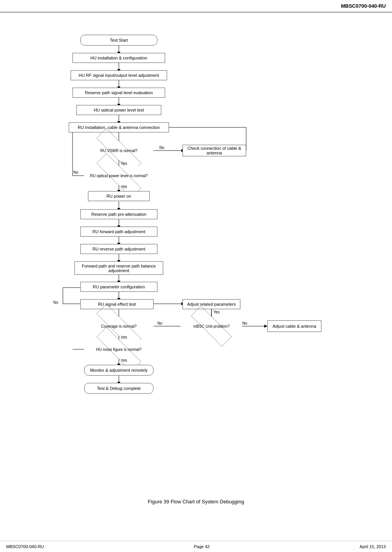 The image size is (392, 552). I want to click on page-header: MBSC0700-040-RU, so click(196, 6).